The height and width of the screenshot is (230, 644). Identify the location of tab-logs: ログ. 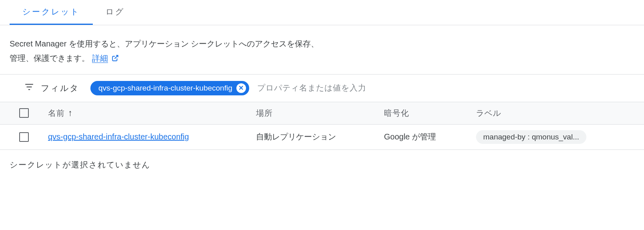
(115, 12).